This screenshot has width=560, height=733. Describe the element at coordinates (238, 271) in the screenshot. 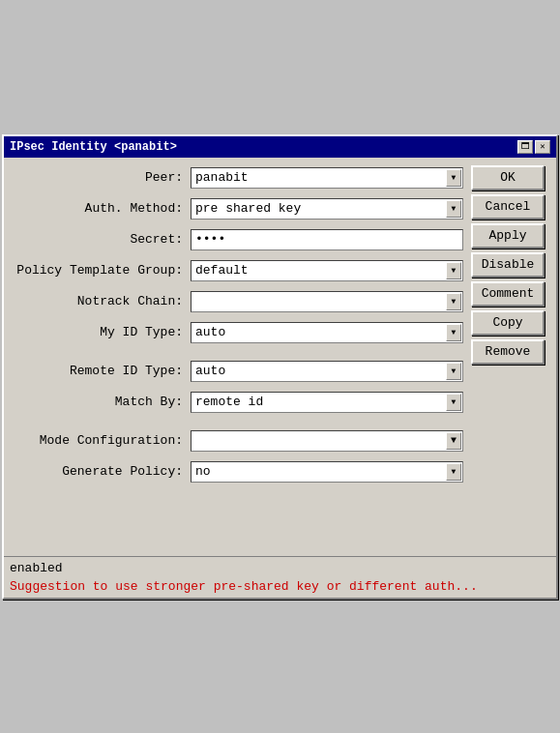

I see `policy-template-group-row: Policy Template Group: default ▼` at that location.